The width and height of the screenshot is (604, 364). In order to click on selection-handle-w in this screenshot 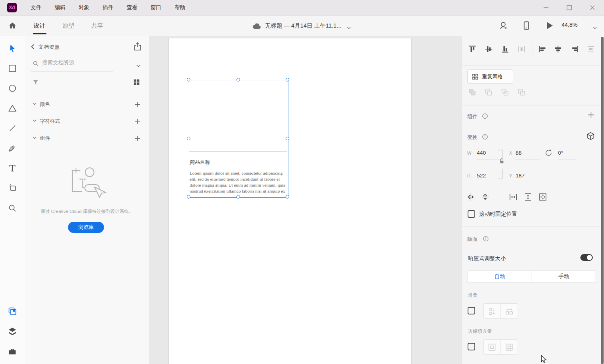, I will do `click(189, 138)`.